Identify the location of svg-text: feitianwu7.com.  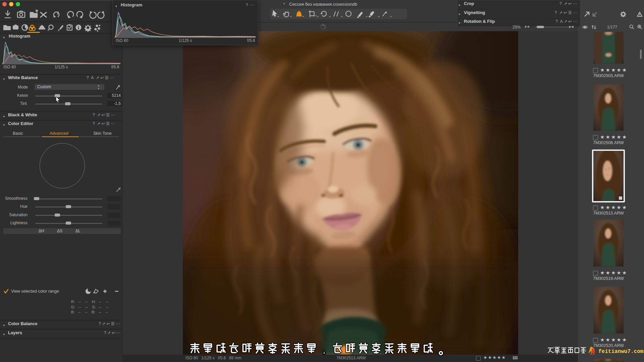
(621, 352).